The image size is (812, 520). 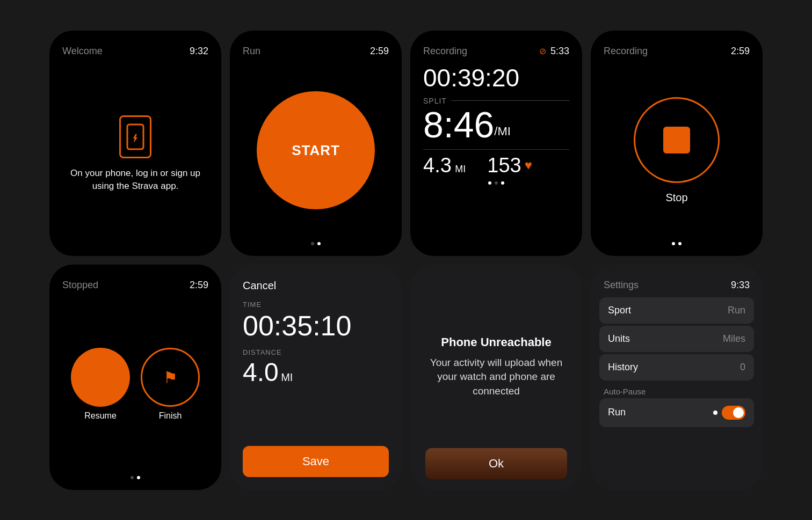 What do you see at coordinates (100, 416) in the screenshot?
I see `resume-label: Resume` at bounding box center [100, 416].